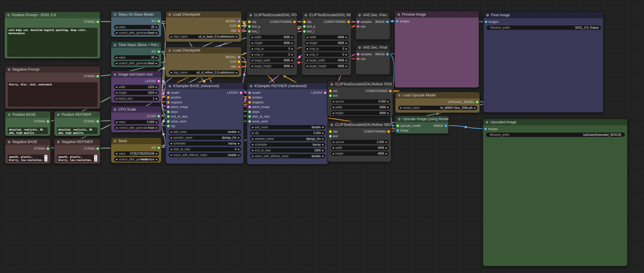 This screenshot has height=273, width=644. Describe the element at coordinates (204, 36) in the screenshot. I see `widget-ckpt_name: ◀ckpt_namesd_xl_base_0.9.safetensors▶` at that location.